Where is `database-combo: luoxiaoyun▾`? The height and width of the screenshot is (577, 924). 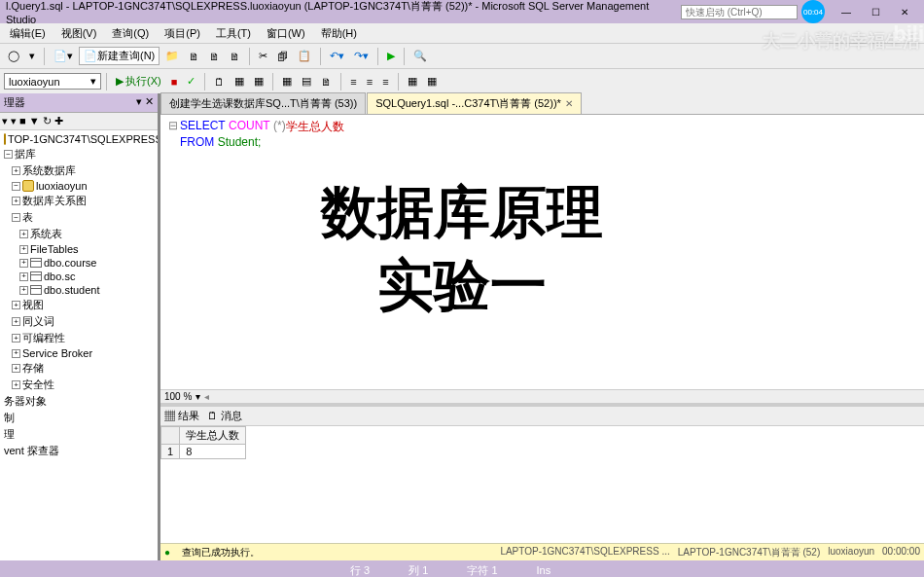
database-combo: luoxiaoyun▾ is located at coordinates (53, 82).